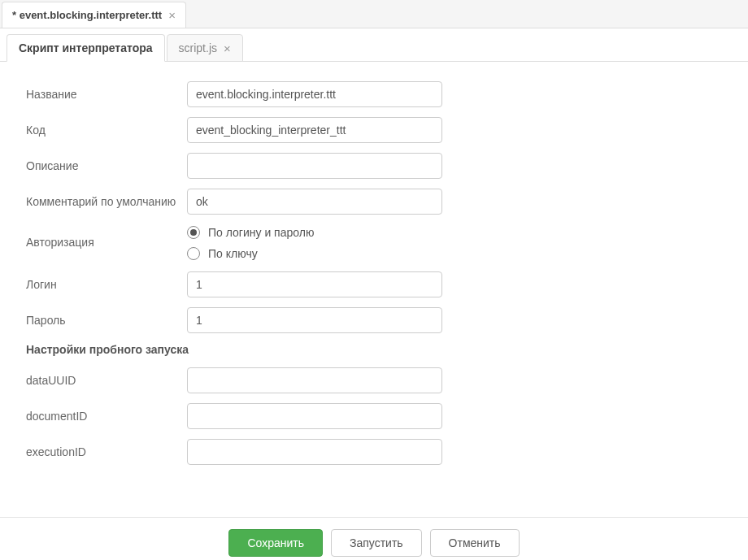 This screenshot has width=748, height=560. I want to click on name-label: Название, so click(107, 94).